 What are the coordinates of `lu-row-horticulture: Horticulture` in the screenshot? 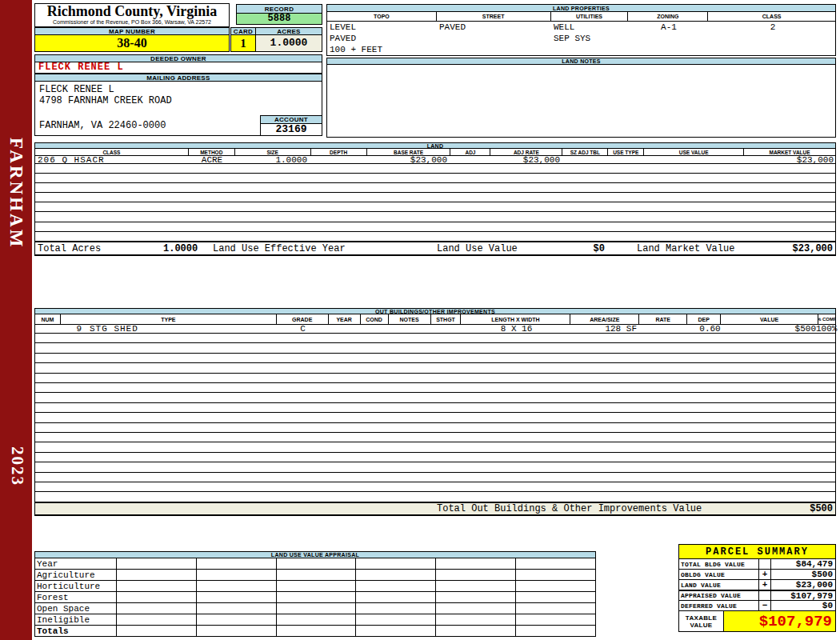 It's located at (315, 586).